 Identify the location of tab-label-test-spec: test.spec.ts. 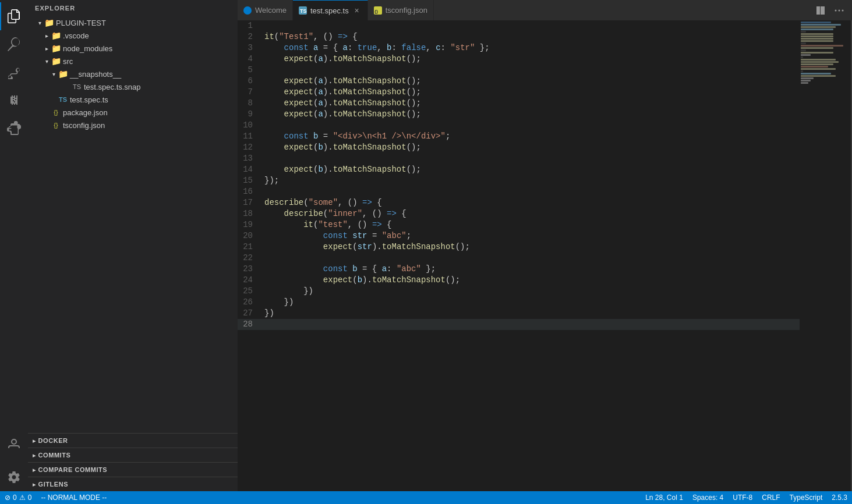
(330, 10).